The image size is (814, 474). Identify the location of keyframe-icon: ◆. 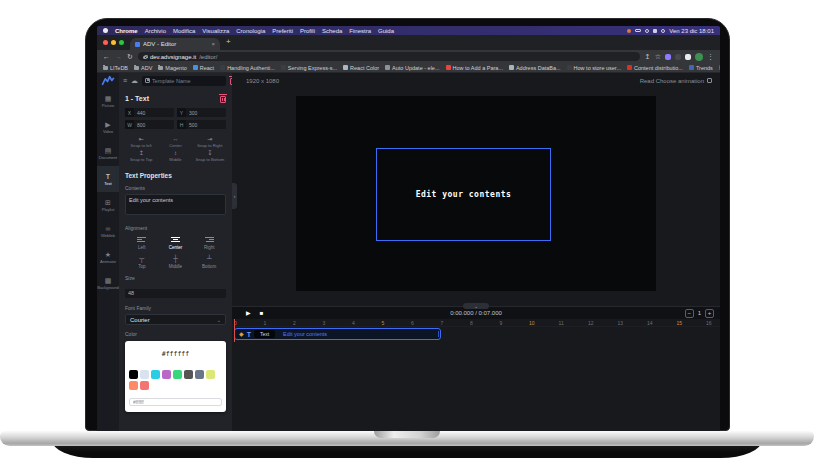
(242, 334).